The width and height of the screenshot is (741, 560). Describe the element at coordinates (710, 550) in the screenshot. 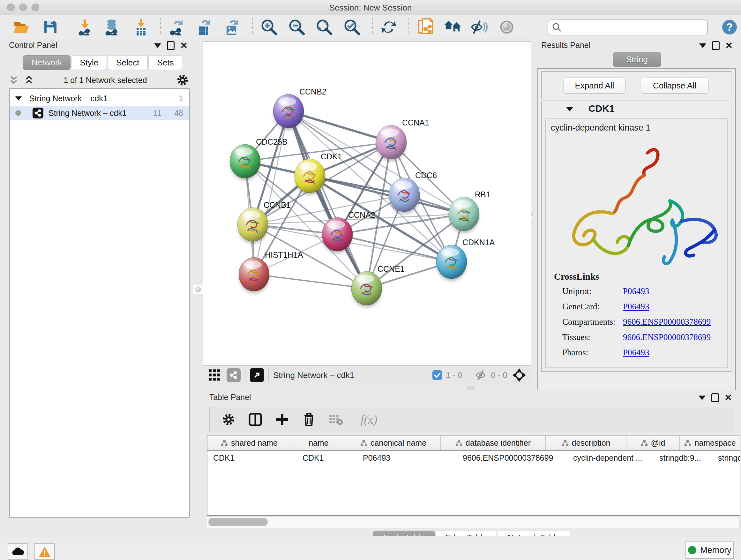

I see `memory-button: Memory` at that location.